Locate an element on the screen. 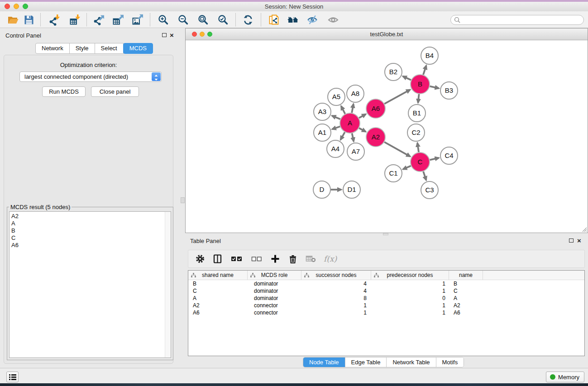 The height and width of the screenshot is (386, 588). column-header-predecessor-nodes: predecessor nodes is located at coordinates (410, 275).